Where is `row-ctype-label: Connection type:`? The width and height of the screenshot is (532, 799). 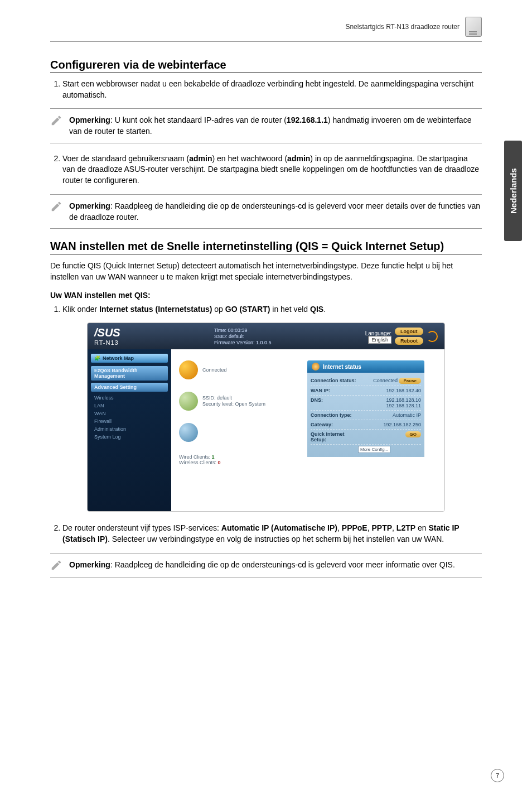 row-ctype-label: Connection type: is located at coordinates (335, 415).